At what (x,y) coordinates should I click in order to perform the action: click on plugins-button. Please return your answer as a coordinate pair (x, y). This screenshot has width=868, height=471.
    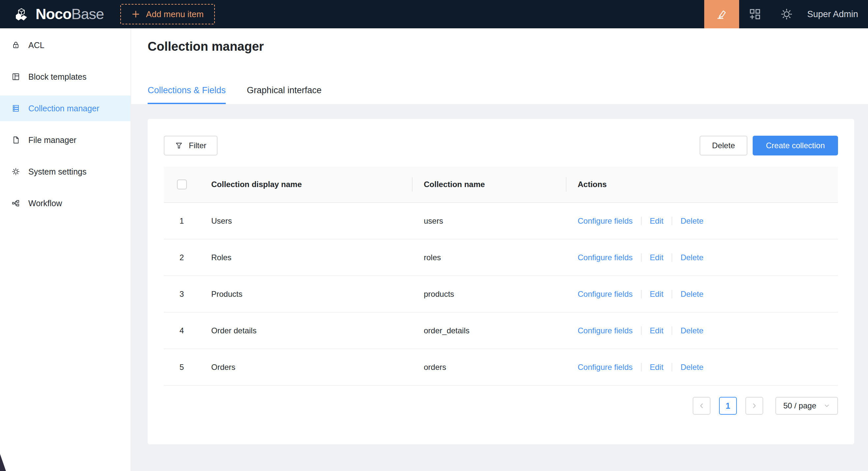
    Looking at the image, I should click on (755, 14).